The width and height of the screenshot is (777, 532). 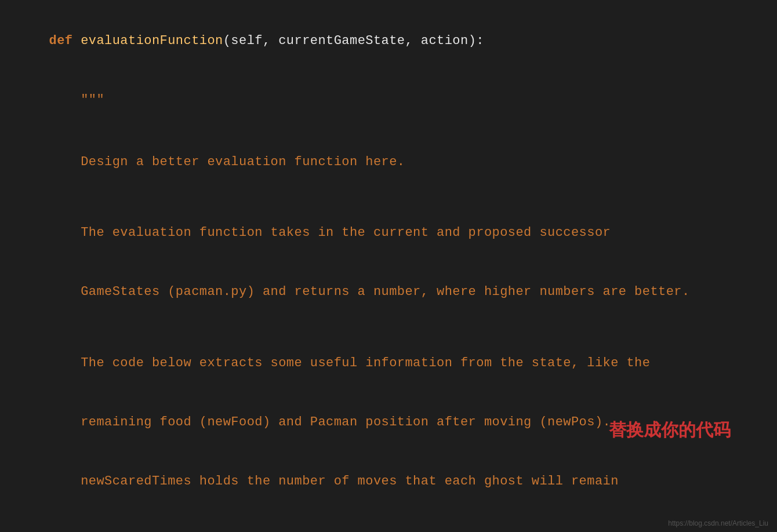 What do you see at coordinates (77, 100) in the screenshot?
I see `docstring-open-quotes: """` at bounding box center [77, 100].